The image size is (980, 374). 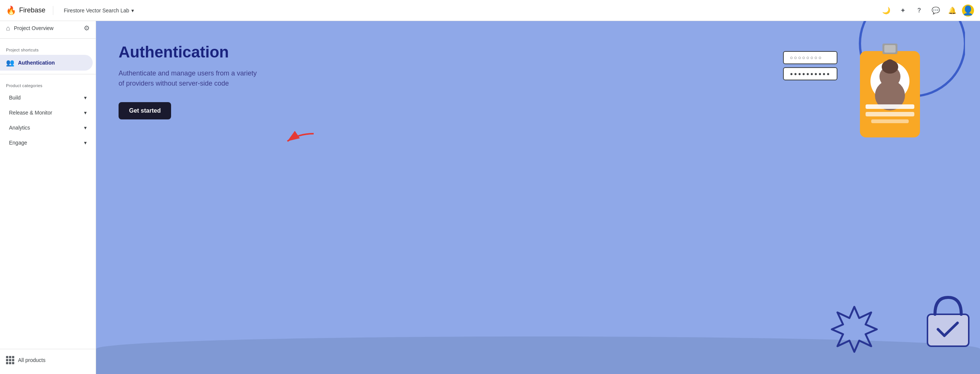 What do you see at coordinates (952, 11) in the screenshot?
I see `bell-icon: 🔔` at bounding box center [952, 11].